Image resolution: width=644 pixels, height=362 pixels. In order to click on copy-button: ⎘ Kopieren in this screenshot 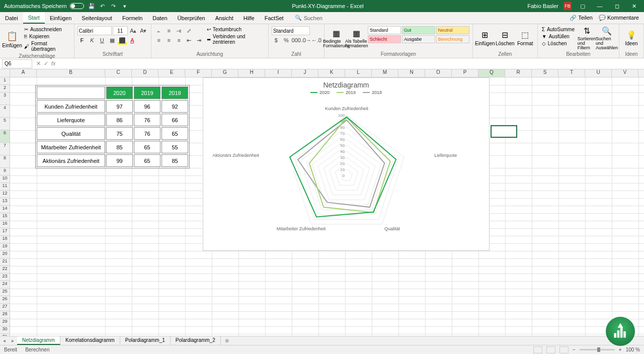, I will do `click(47, 36)`.